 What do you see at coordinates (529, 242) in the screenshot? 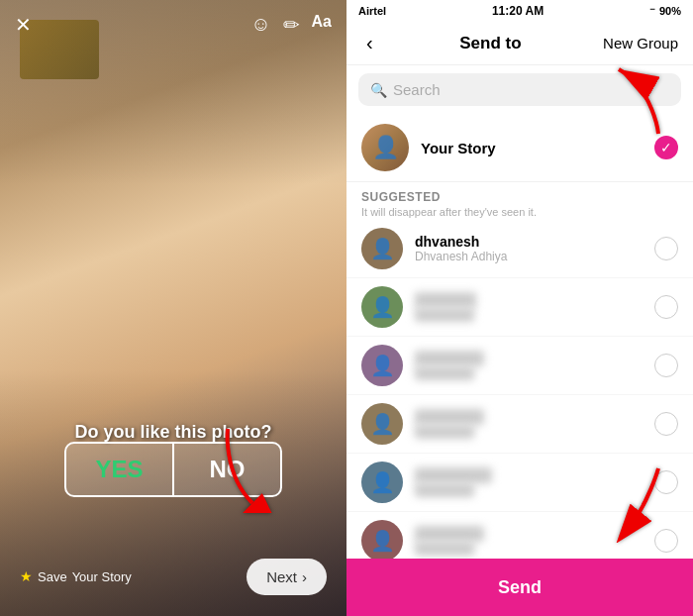
I see `contact-name: dhvanesh` at bounding box center [529, 242].